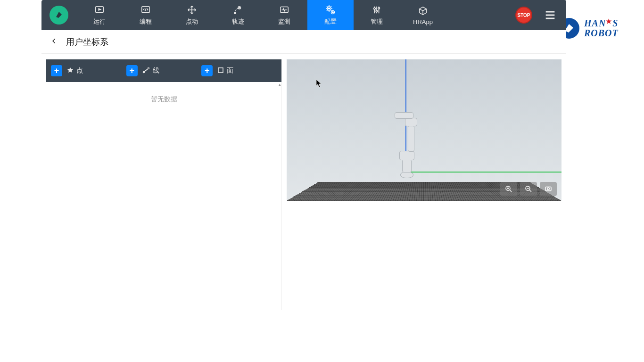  What do you see at coordinates (238, 22) in the screenshot?
I see `nav-label: 轨迹` at bounding box center [238, 22].